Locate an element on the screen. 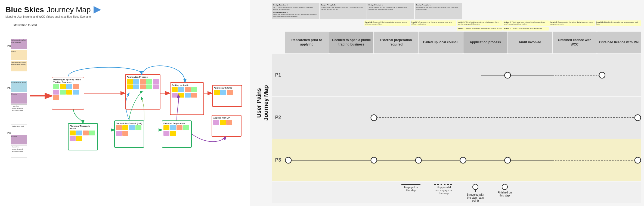 The height and width of the screenshot is (206, 644). node-audit: Getting an Audit is located at coordinates (187, 99).